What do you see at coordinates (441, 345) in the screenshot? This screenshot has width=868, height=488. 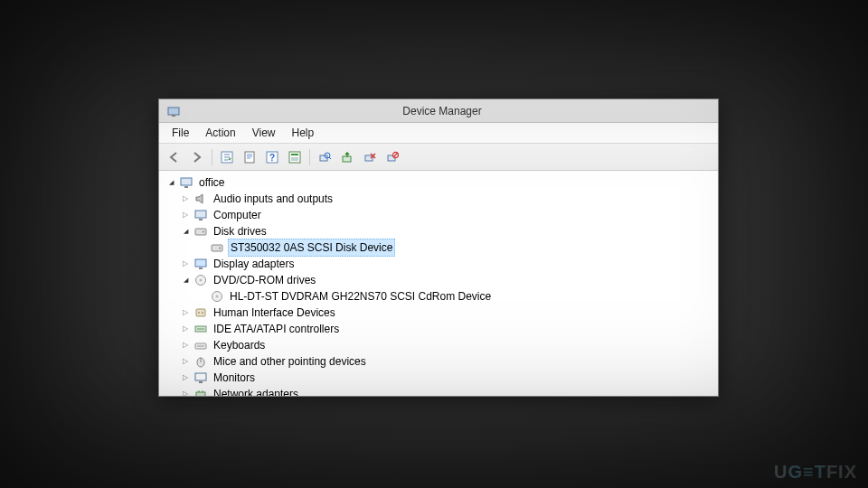 I see `tree-item-keyboards: Keyboards` at bounding box center [441, 345].